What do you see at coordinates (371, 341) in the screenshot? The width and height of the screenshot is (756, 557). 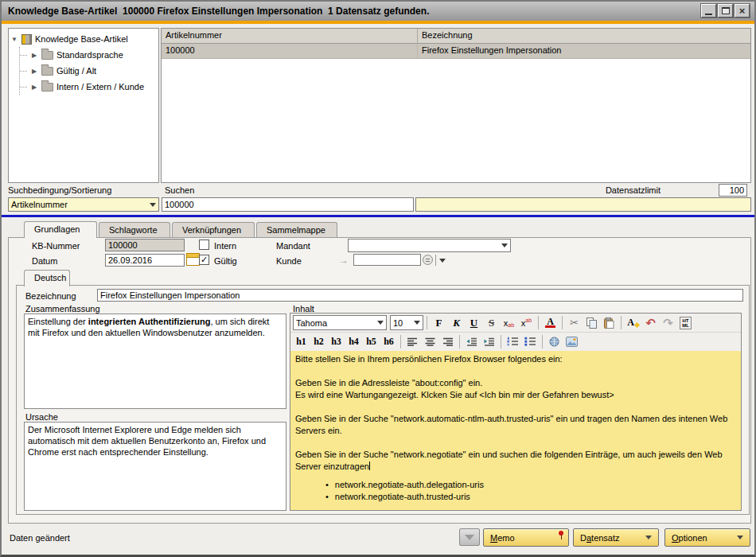 I see `heading5-button: h5` at bounding box center [371, 341].